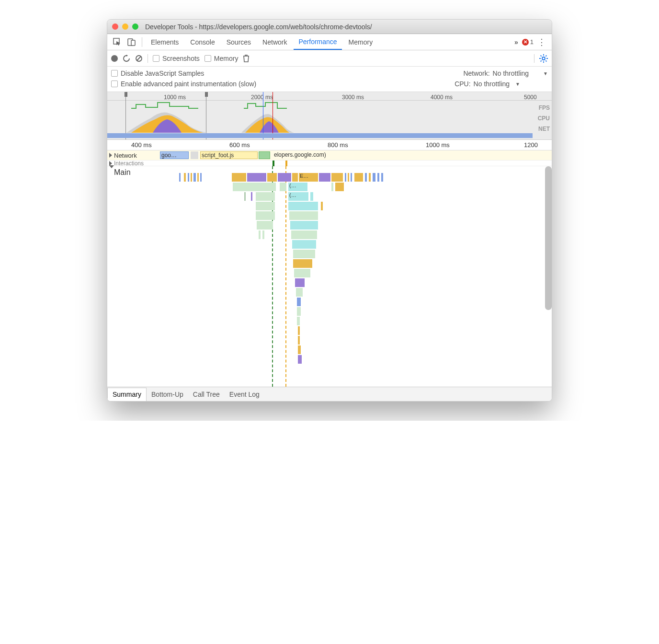 This screenshot has width=659, height=644. I want to click on flame-row: E…, so click(306, 177).